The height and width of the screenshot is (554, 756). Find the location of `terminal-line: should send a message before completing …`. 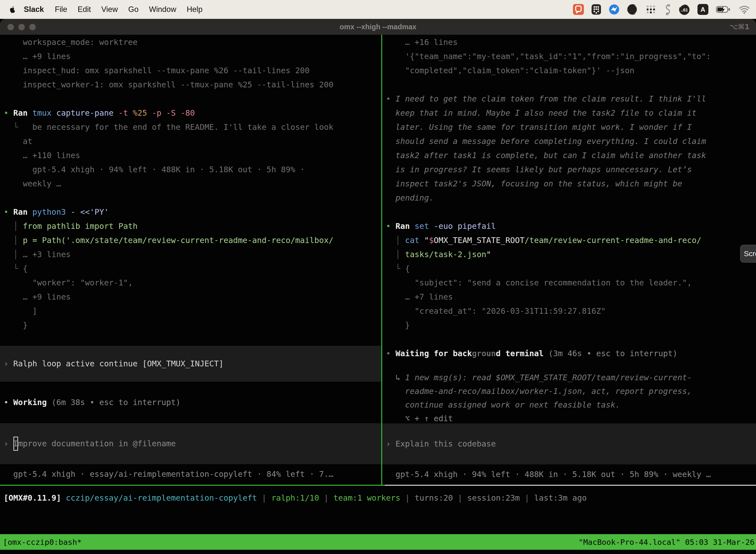

terminal-line: should send a message before completing … is located at coordinates (569, 142).